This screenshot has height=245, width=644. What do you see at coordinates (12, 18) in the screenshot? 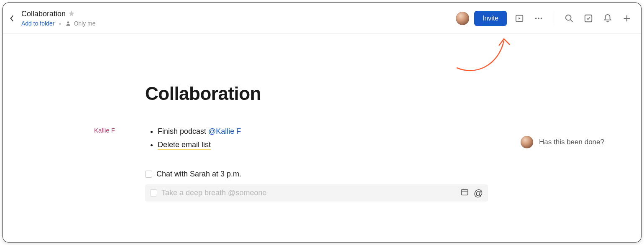
I see `back-button` at bounding box center [12, 18].